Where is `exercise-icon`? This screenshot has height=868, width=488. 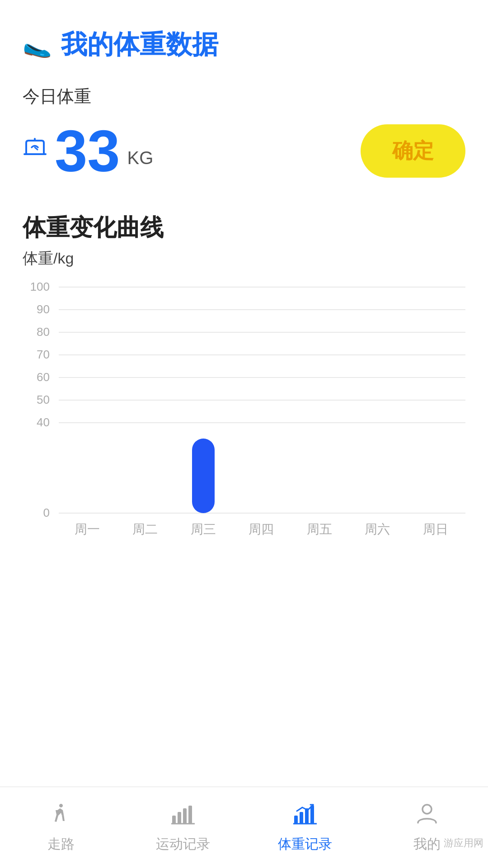
exercise-icon is located at coordinates (183, 816).